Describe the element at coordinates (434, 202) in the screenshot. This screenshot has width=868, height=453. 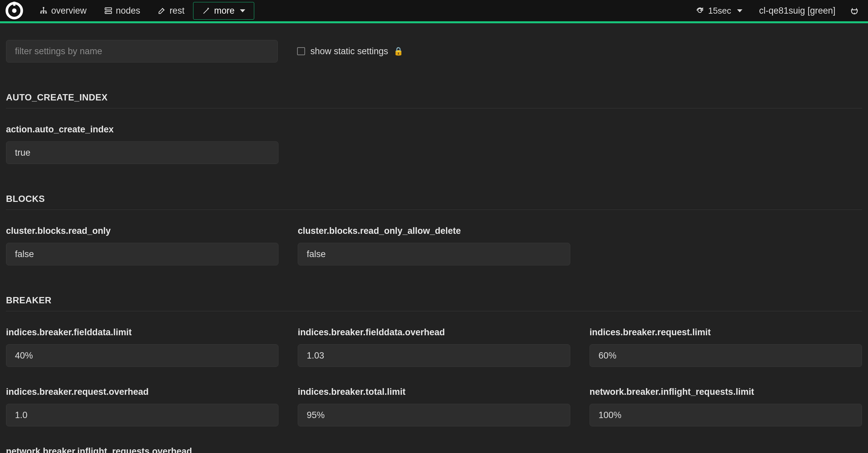
I see `section-title: BLOCKS` at that location.